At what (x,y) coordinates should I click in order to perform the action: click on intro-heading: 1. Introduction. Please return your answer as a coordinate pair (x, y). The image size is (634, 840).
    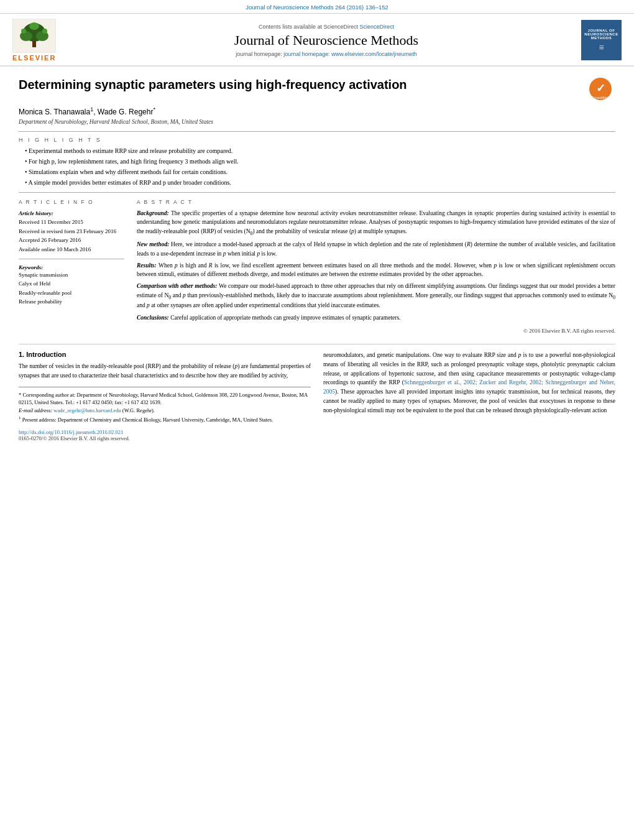
    Looking at the image, I should click on (165, 354).